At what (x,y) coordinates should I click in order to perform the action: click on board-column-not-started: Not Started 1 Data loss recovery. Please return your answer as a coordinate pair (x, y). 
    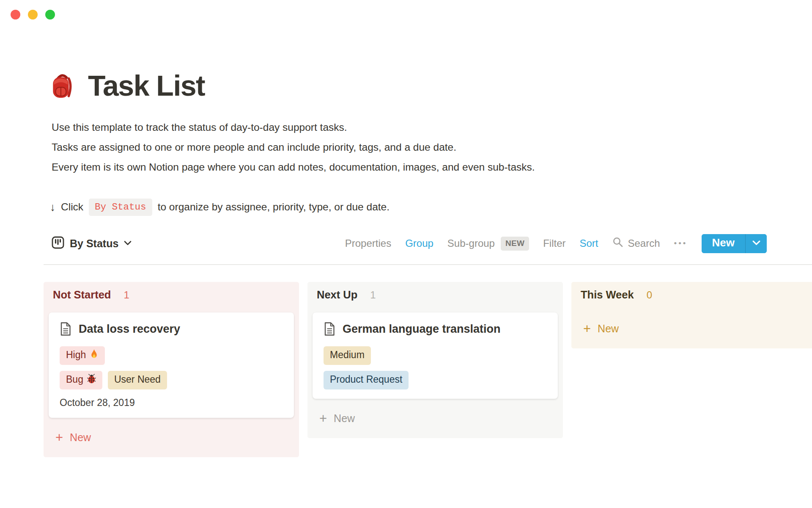
    Looking at the image, I should click on (171, 370).